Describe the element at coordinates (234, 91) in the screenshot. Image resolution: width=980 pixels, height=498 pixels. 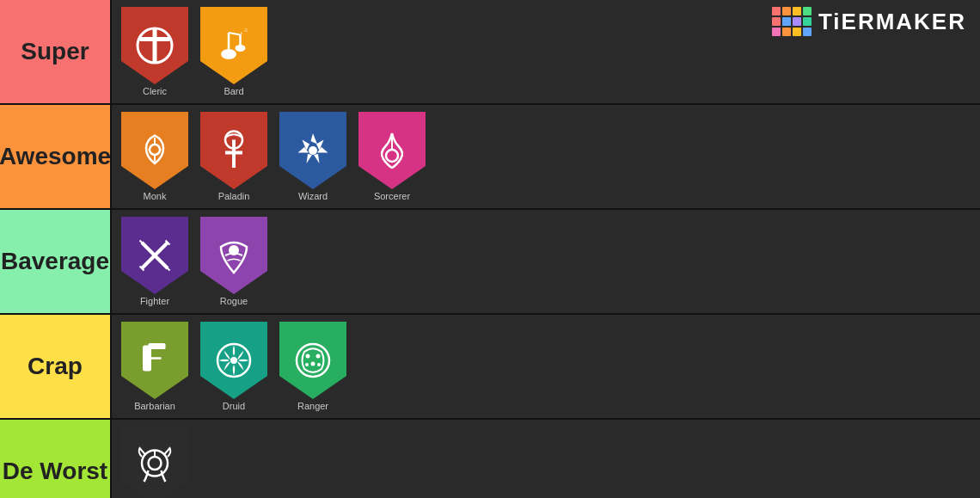
I see `item-label-bard: Bard` at that location.